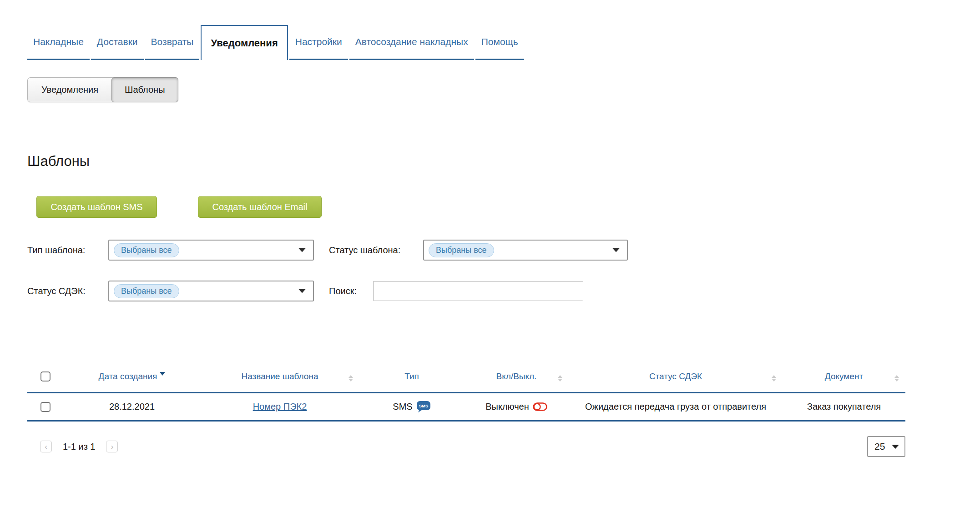  What do you see at coordinates (45, 376) in the screenshot?
I see `select-all-checkbox` at bounding box center [45, 376].